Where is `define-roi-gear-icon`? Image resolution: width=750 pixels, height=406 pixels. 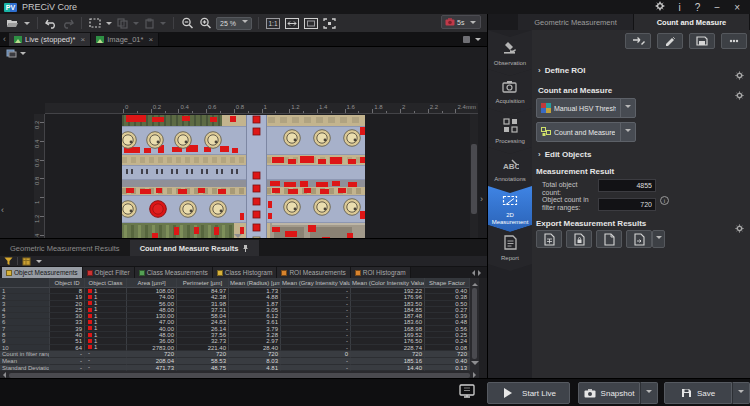 define-roi-gear-icon is located at coordinates (740, 75).